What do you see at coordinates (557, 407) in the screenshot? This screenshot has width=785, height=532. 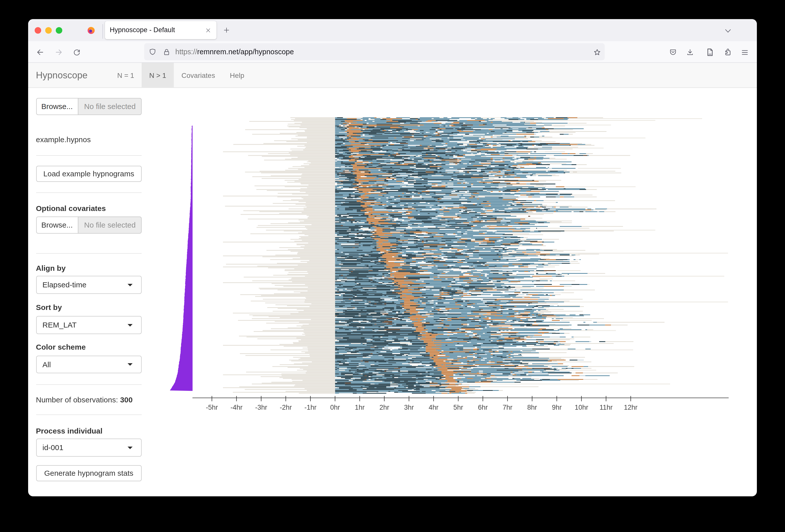 I see `svg-text: 9hr` at bounding box center [557, 407].